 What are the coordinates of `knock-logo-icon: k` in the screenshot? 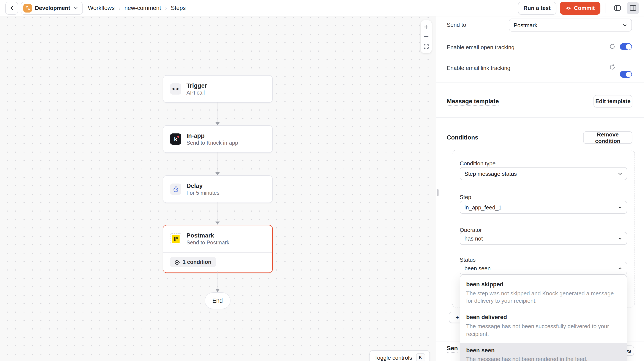 It's located at (176, 139).